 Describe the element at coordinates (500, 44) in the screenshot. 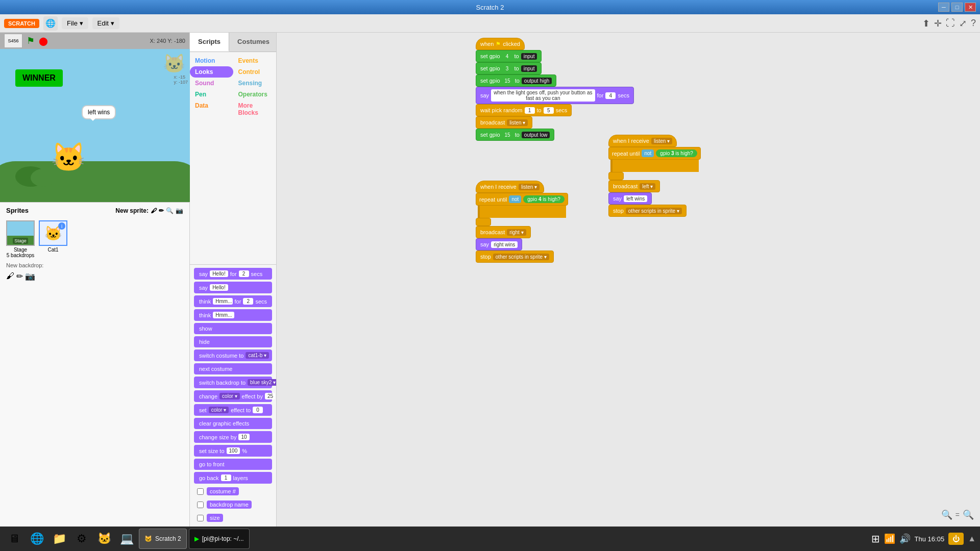

I see `block-when-flag-clicked: when ⚑ clicked` at that location.